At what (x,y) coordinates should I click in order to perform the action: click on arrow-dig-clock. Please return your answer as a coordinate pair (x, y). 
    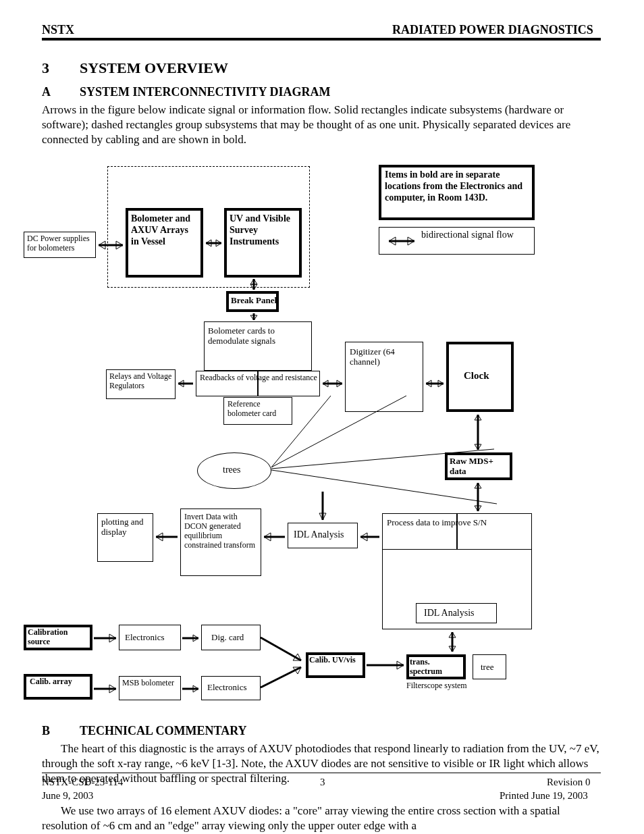
    Looking at the image, I should click on (435, 384).